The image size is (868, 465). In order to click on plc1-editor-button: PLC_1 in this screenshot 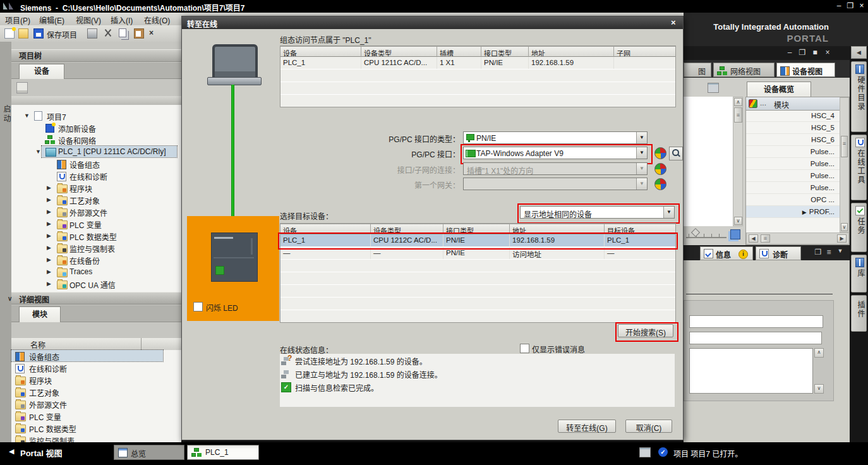, I will do `click(223, 452)`.